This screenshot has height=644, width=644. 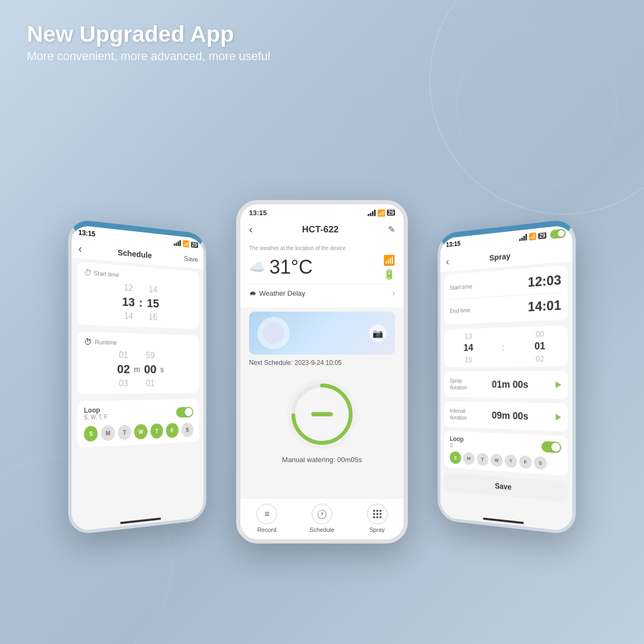 What do you see at coordinates (150, 370) in the screenshot?
I see `runtime-secs-col: 59 00 01` at bounding box center [150, 370].